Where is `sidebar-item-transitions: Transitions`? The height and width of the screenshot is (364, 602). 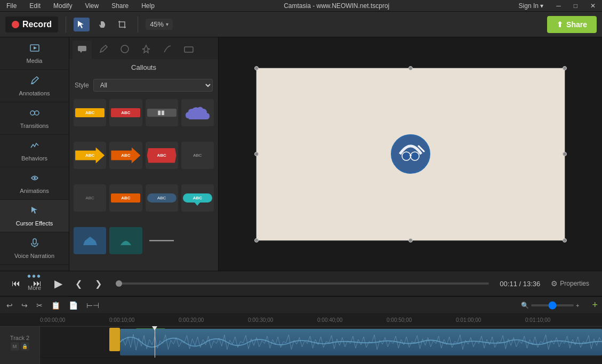
sidebar-item-transitions: Transitions is located at coordinates (34, 118).